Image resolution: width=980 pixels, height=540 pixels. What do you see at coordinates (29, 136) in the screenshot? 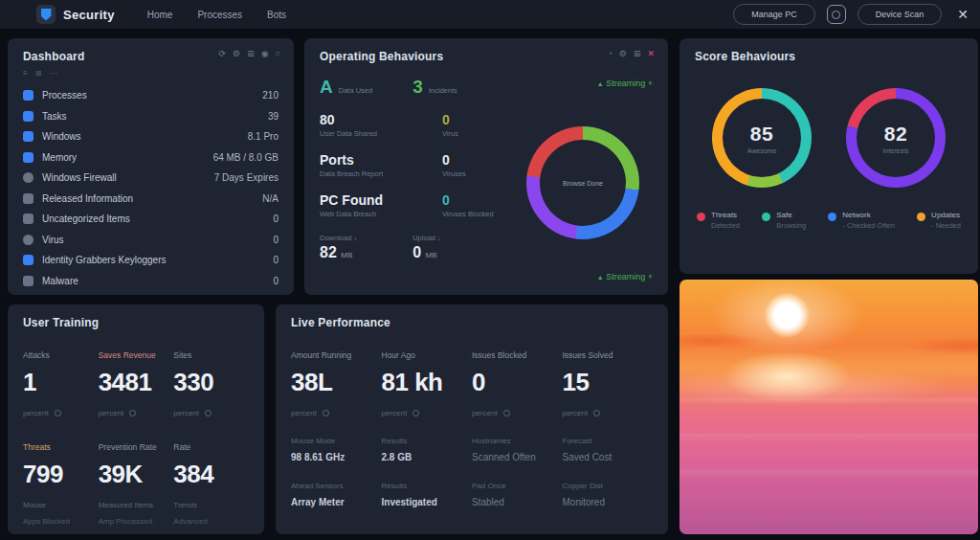
I see `windows-icon` at bounding box center [29, 136].